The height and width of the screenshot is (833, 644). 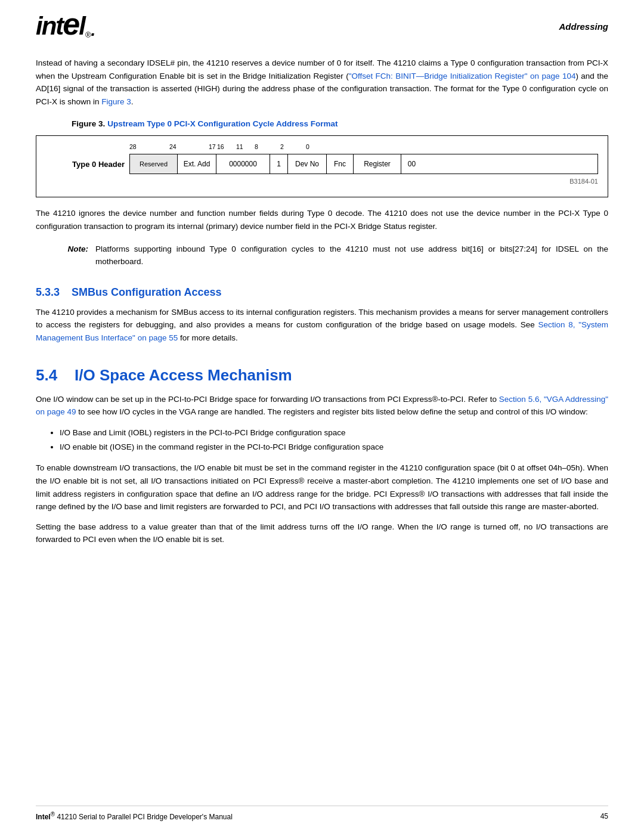 I want to click on list-item: I/O Base and Limit (IOBL) registers in t…, so click(x=334, y=433).